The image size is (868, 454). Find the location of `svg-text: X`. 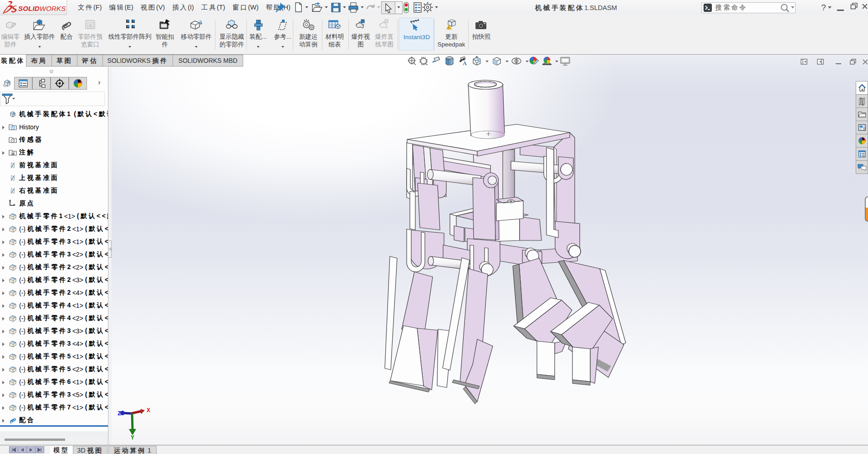

svg-text: X is located at coordinates (148, 411).